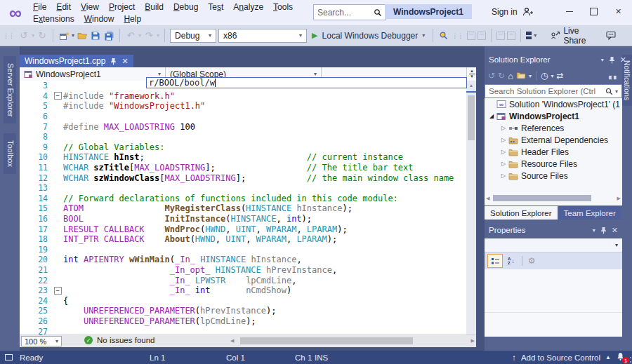 Image resolution: width=632 pixels, height=364 pixels. I want to click on menu-view: View, so click(90, 7).